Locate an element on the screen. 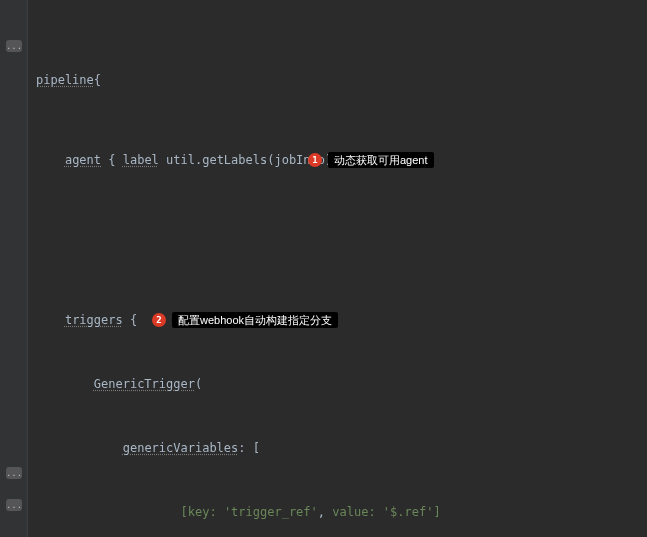 The width and height of the screenshot is (647, 537). keyword-triggers: triggers is located at coordinates (94, 320).